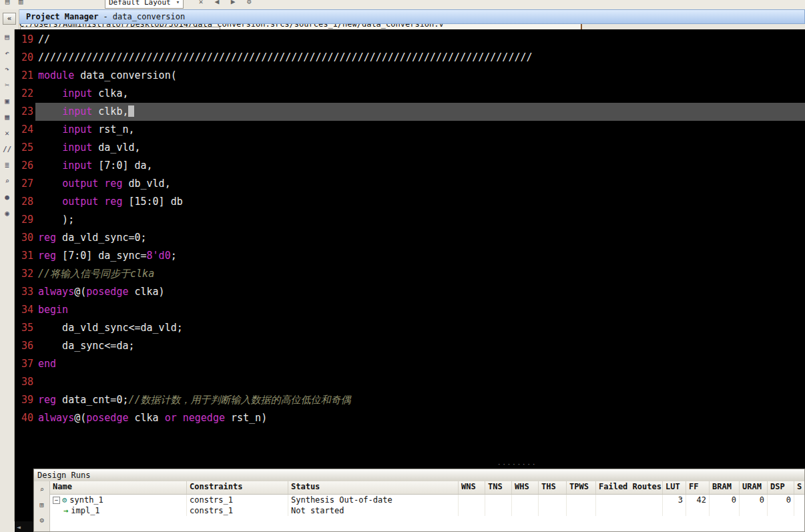  What do you see at coordinates (7, 214) in the screenshot?
I see `dark-bulb-icon: ◉` at bounding box center [7, 214].